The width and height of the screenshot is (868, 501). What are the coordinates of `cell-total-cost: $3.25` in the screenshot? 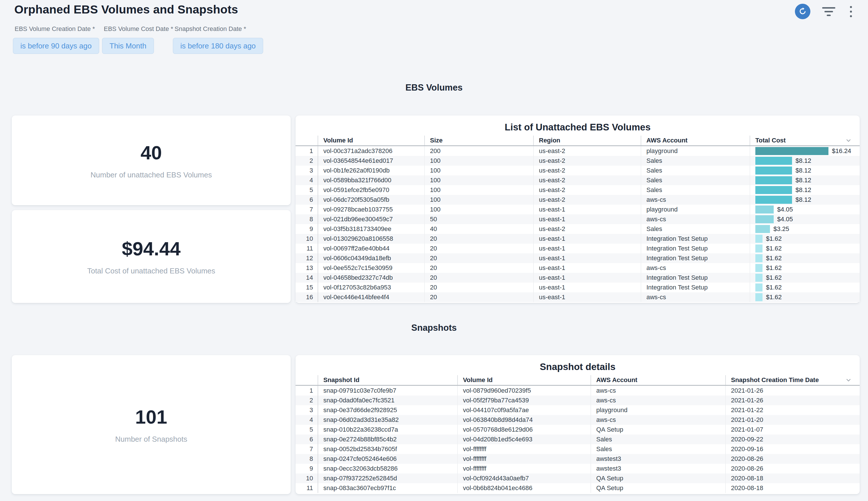 It's located at (805, 229).